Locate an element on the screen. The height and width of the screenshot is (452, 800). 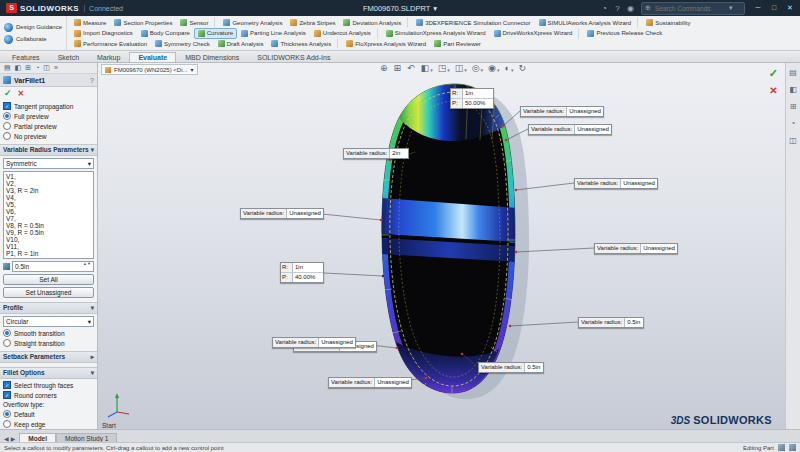
ribbon-button: Sustainability is located at coordinates (668, 22).